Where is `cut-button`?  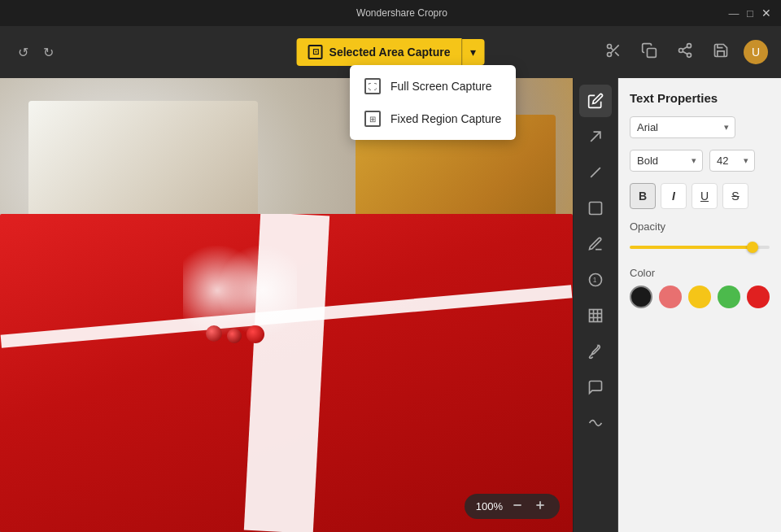
cut-button is located at coordinates (613, 52).